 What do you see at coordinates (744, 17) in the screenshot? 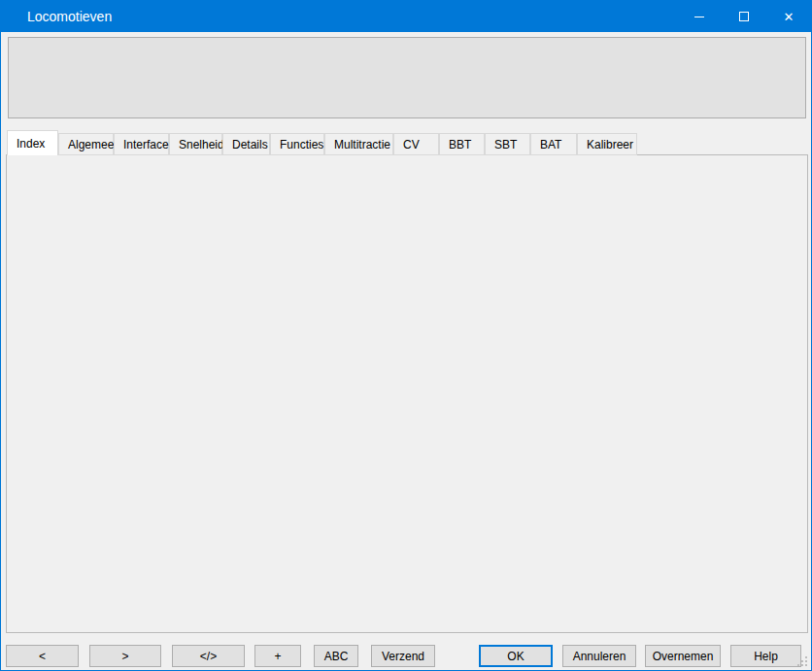
I see `maximize-icon` at bounding box center [744, 17].